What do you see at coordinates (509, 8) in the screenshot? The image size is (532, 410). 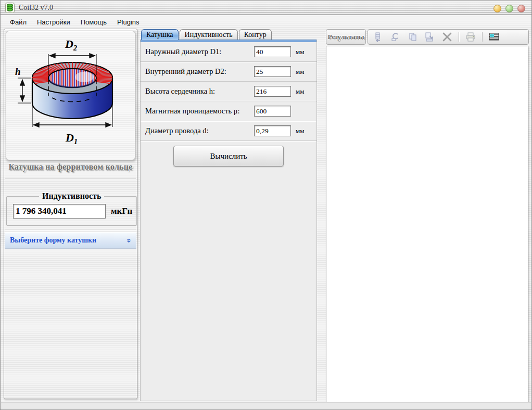 I see `maximize-button` at bounding box center [509, 8].